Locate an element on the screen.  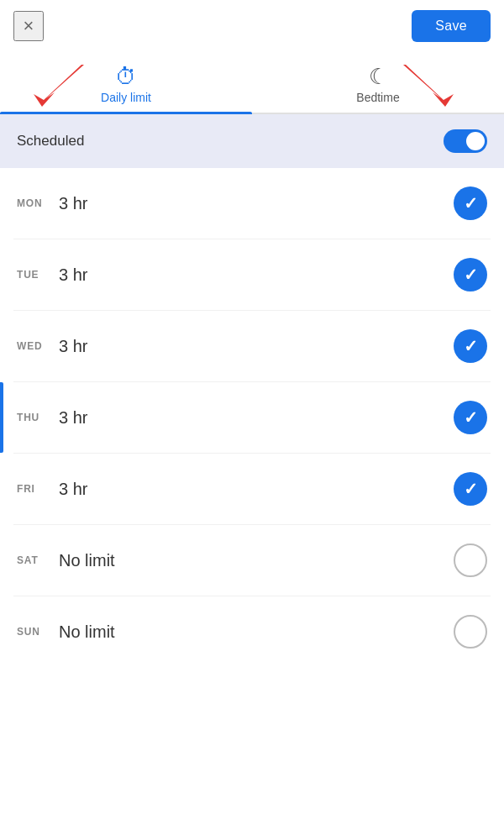
tab-bedtime: ☾ Bedtime is located at coordinates (378, 86).